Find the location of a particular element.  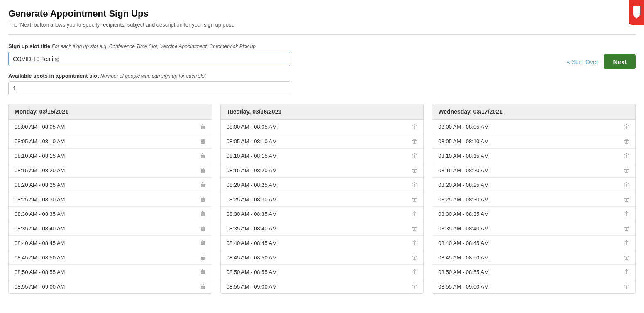

time-slot: 08:40 AM - 08:45 AM🗑 is located at coordinates (110, 243).